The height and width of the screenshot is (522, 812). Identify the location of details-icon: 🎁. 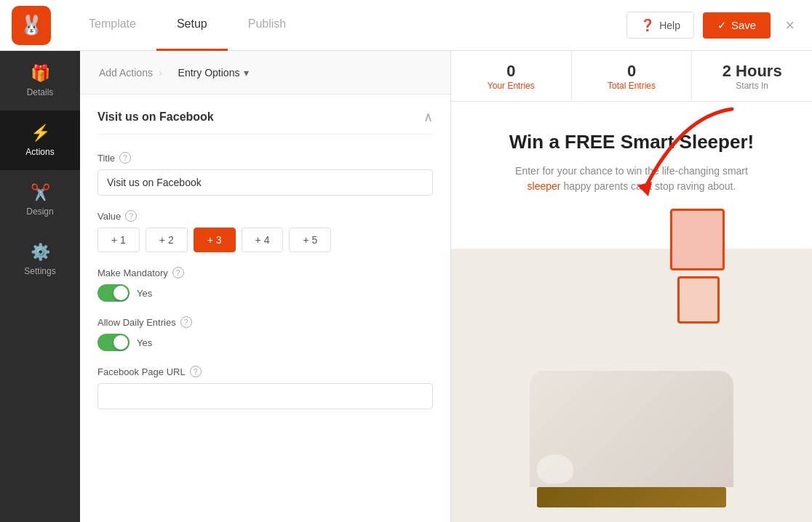
(41, 73).